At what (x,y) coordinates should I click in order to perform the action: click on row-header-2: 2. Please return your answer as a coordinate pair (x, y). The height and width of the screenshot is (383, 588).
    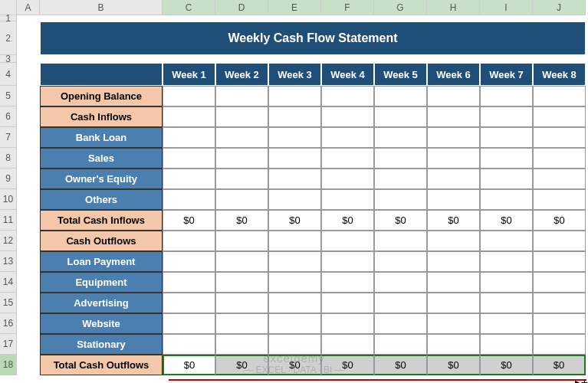
    Looking at the image, I should click on (8, 38).